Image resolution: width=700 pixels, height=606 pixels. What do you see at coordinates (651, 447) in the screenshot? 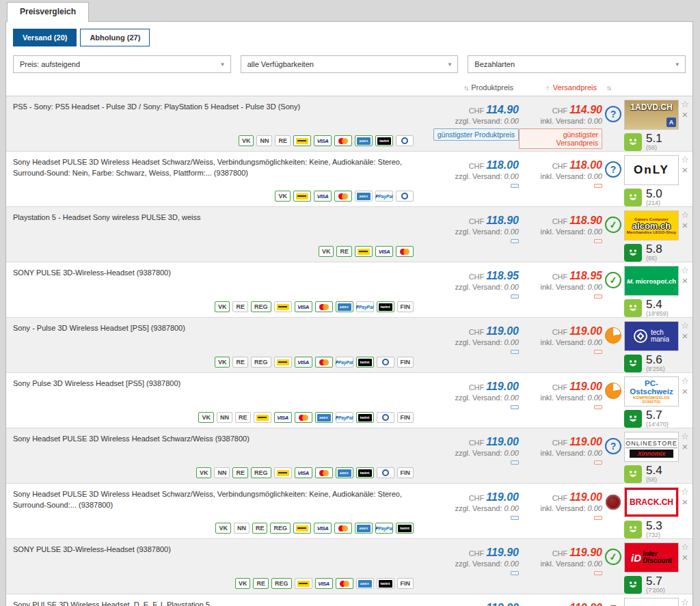
I see `shop-logo: ONLINESTOREXinnomix` at bounding box center [651, 447].